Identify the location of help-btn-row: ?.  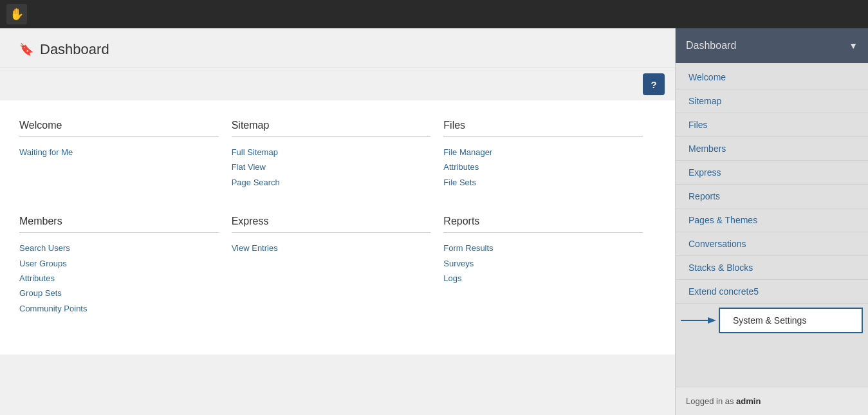
(337, 84).